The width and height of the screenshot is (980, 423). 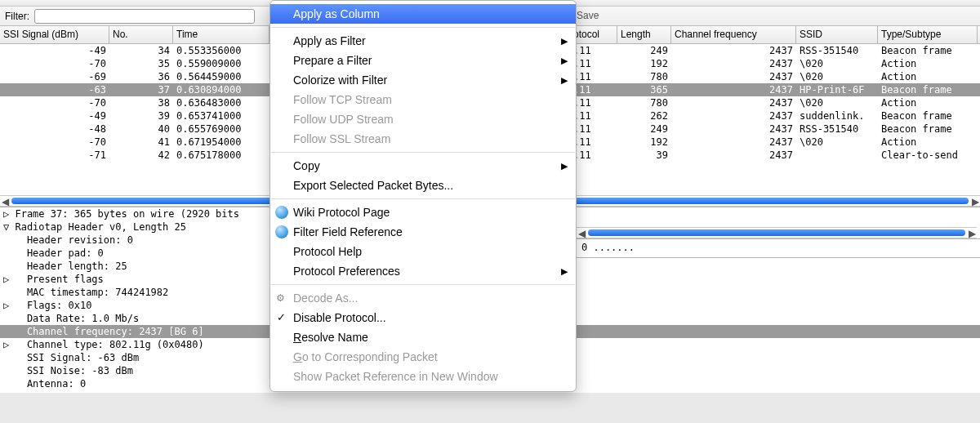 I want to click on menu-item-label: Apply as Column, so click(x=336, y=14).